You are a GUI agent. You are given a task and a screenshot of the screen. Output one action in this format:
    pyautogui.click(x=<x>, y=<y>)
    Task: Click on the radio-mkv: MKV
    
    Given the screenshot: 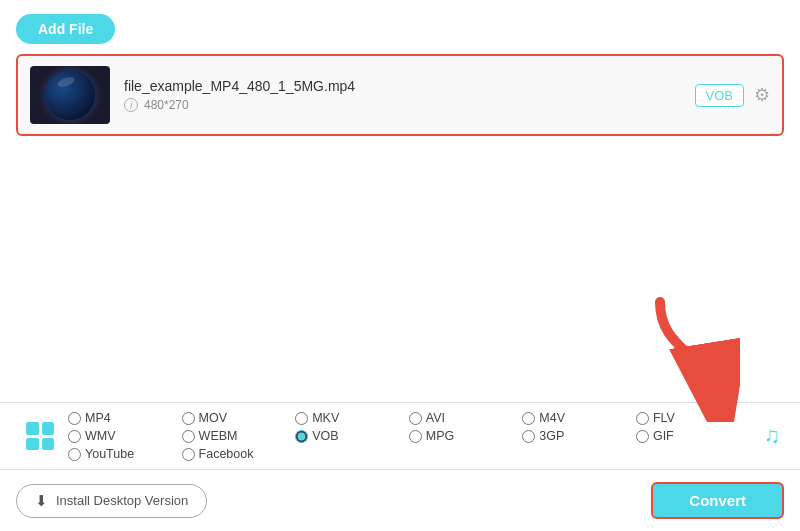 What is the action you would take?
    pyautogui.click(x=352, y=418)
    